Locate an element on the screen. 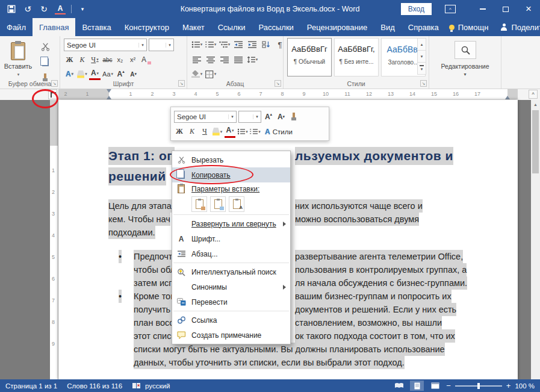  page-indicator: Страница 1 из 1 is located at coordinates (31, 386).